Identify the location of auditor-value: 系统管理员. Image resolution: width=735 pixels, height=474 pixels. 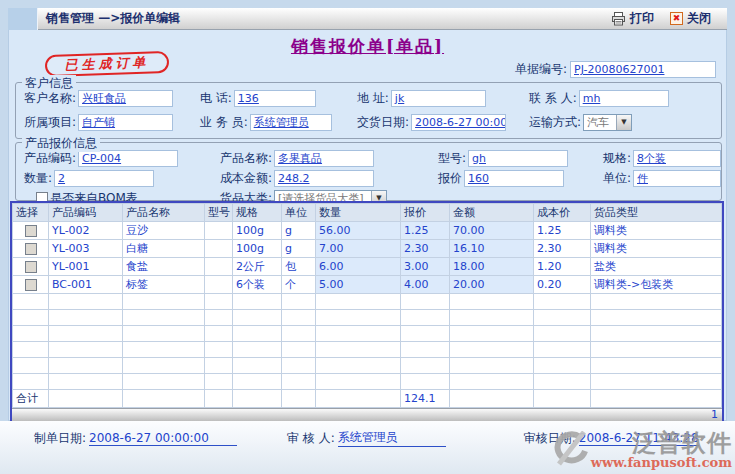
(392, 438).